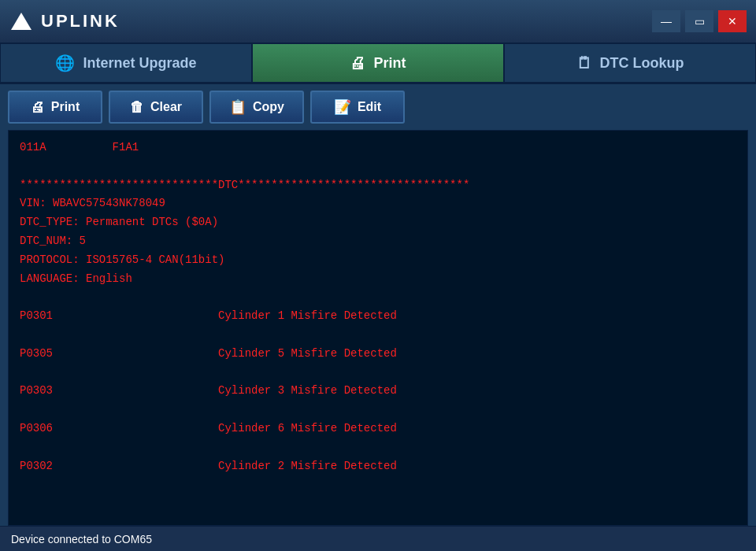 The image size is (756, 551). Describe the element at coordinates (257, 107) in the screenshot. I see `copy-button: 📋 Copy` at that location.